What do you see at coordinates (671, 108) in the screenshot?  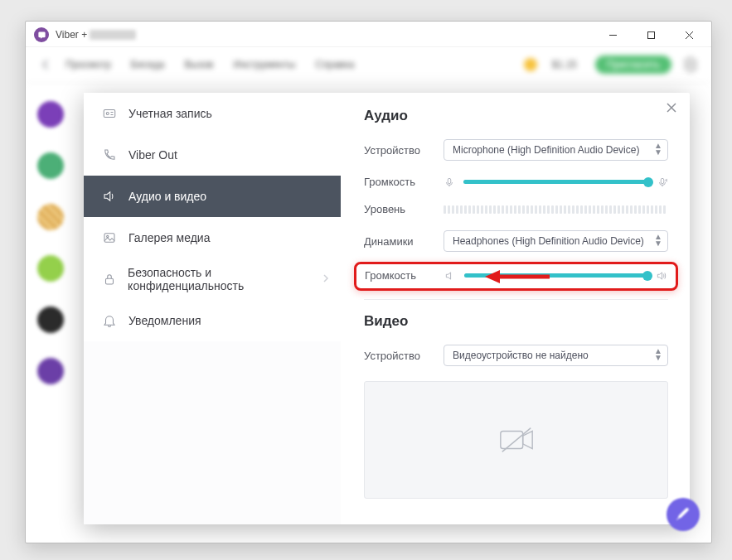 I see `close-modal-button` at bounding box center [671, 108].